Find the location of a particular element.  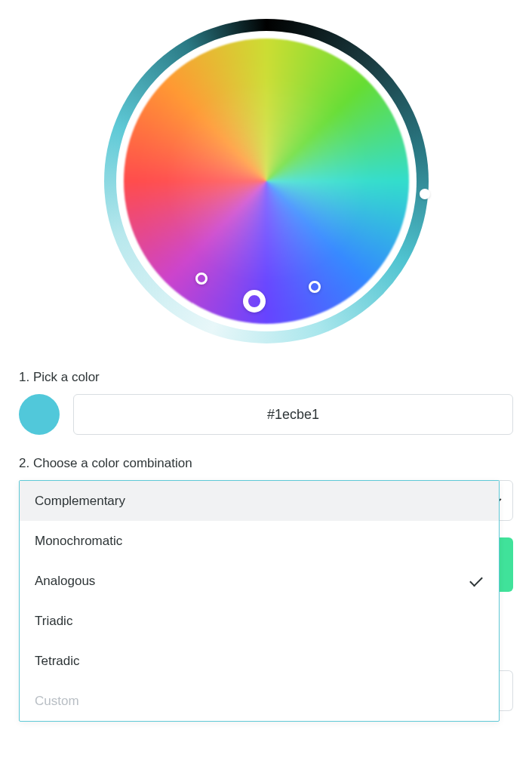

option-label: Triadic is located at coordinates (54, 621).